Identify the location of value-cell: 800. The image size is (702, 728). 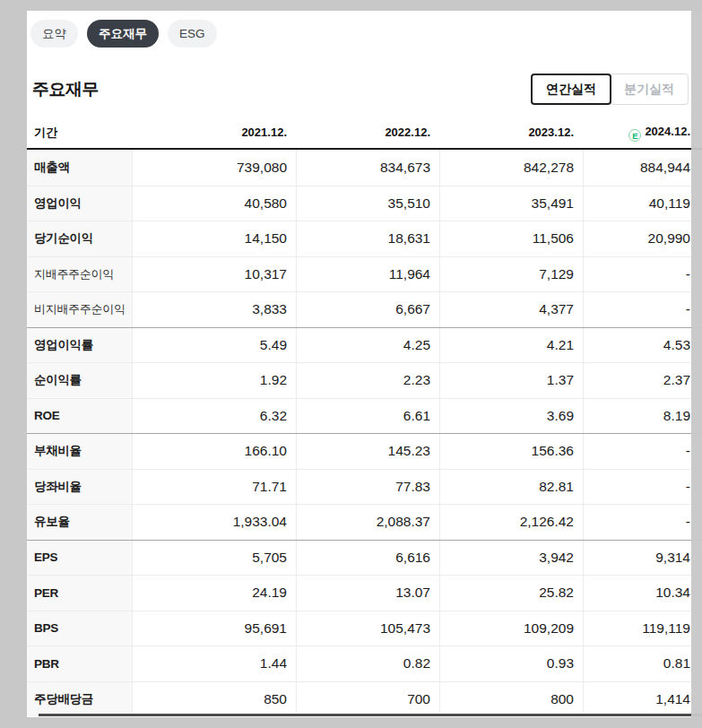
(511, 699).